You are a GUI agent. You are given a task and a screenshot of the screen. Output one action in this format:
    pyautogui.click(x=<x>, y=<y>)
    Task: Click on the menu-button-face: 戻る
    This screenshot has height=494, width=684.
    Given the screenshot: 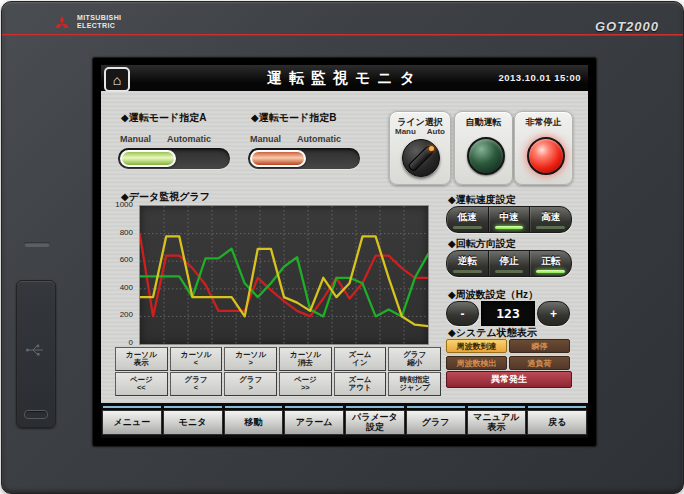 What is the action you would take?
    pyautogui.click(x=557, y=422)
    